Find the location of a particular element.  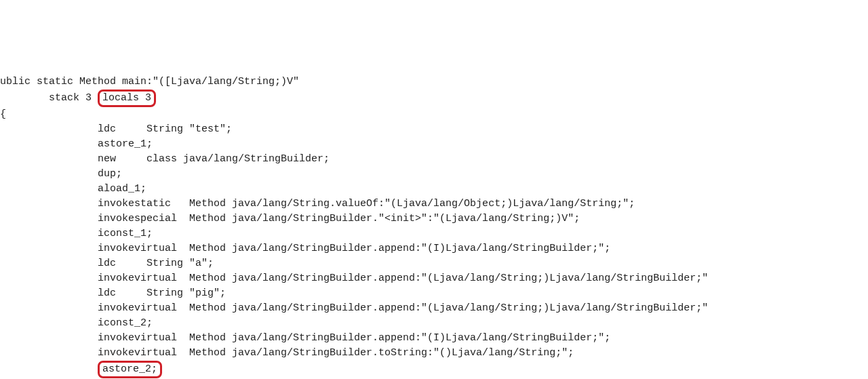

instr-ldc: ldc String "test"; is located at coordinates (165, 129).